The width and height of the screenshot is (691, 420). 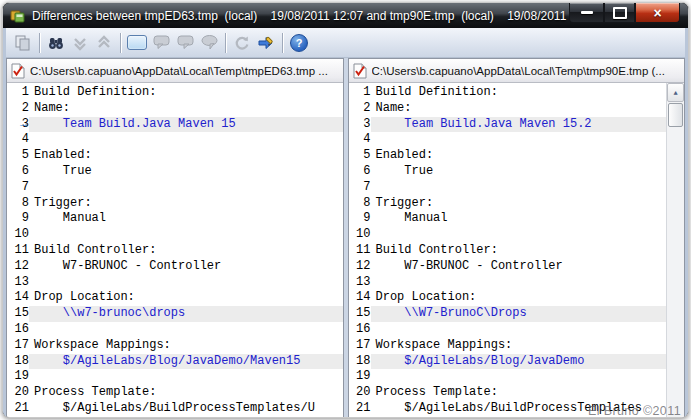 What do you see at coordinates (186, 125) in the screenshot?
I see `diff-line-text: Team Build.Java Maven 15` at bounding box center [186, 125].